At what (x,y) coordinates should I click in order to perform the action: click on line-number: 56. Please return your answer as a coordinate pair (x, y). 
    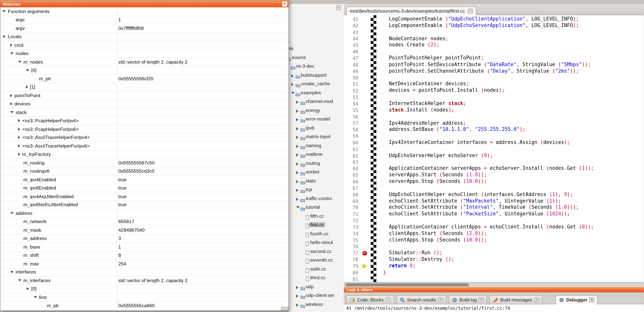
    Looking at the image, I should click on (352, 117).